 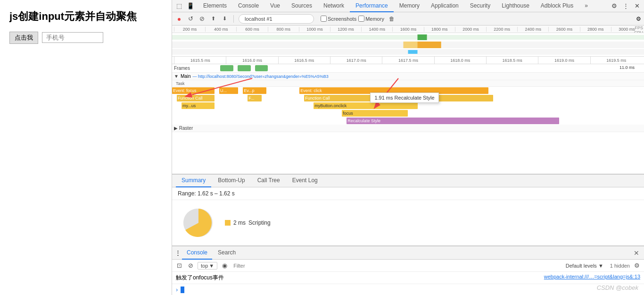 What do you see at coordinates (408, 84) in the screenshot?
I see `task-row-label: Task` at bounding box center [408, 84].